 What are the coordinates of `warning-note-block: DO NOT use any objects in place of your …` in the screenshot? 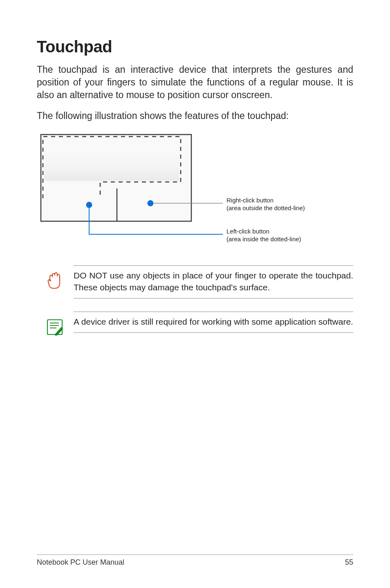 It's located at (199, 282).